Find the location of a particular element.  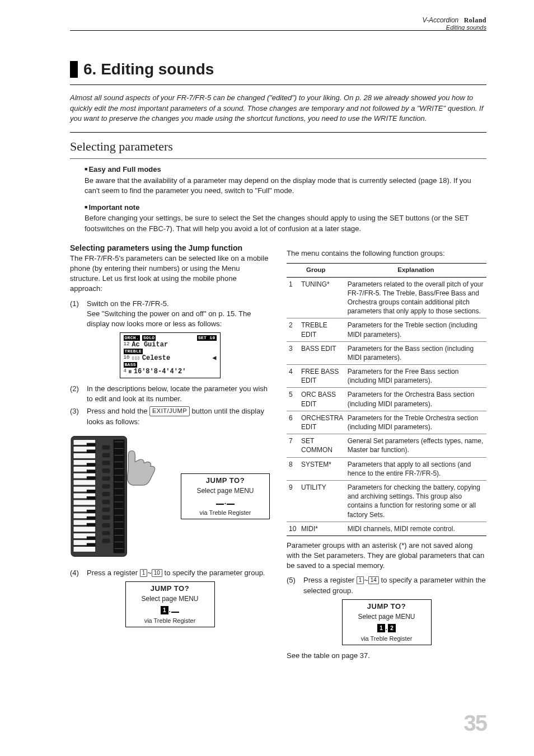

asterisk-note: Parameter groups with an asterisk (*) ar… is located at coordinates (386, 556).